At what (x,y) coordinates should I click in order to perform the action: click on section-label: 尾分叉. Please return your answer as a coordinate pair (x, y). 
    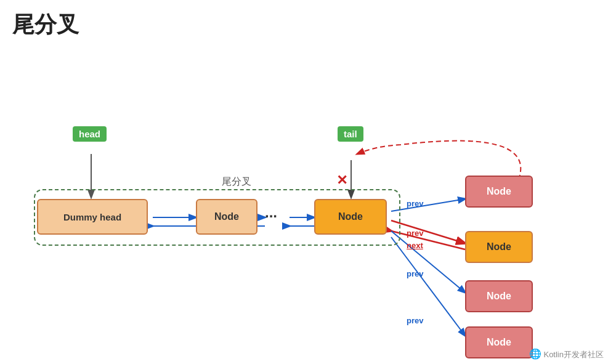
    Looking at the image, I should click on (237, 182).